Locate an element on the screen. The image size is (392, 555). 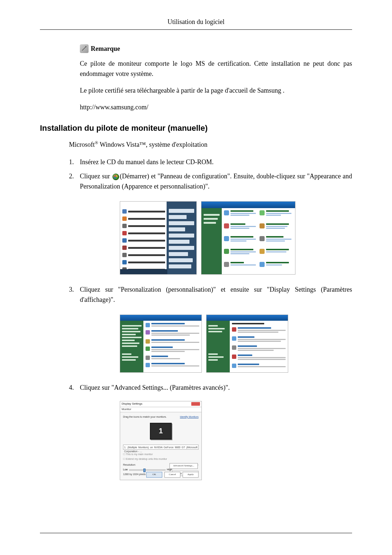
ok-button: OK is located at coordinates (154, 475).